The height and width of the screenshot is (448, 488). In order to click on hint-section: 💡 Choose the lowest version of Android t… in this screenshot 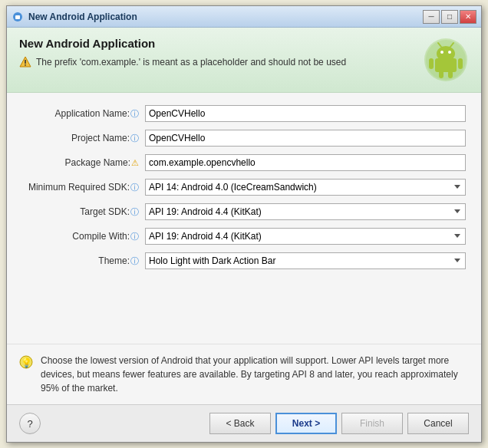, I will do `click(244, 374)`.